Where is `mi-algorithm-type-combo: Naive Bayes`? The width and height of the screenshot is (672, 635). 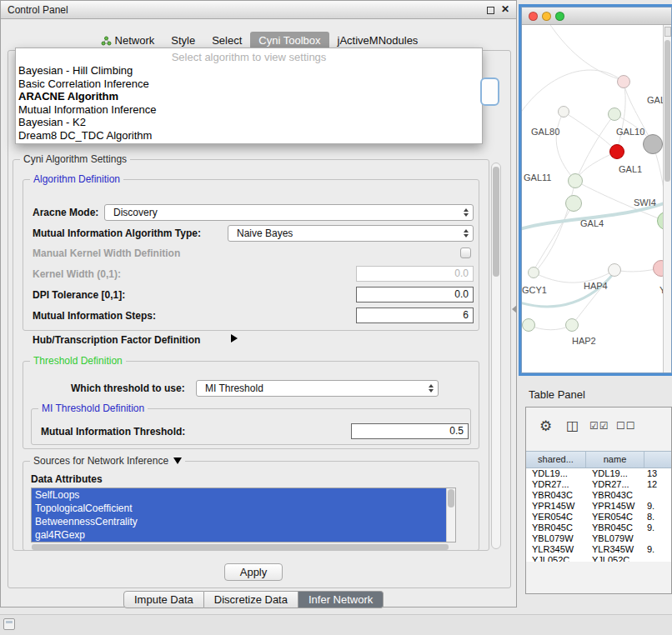
mi-algorithm-type-combo: Naive Bayes is located at coordinates (350, 233).